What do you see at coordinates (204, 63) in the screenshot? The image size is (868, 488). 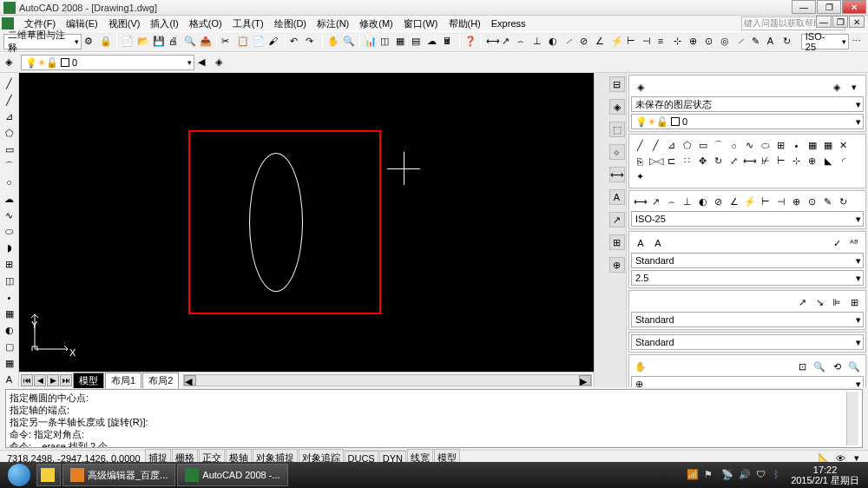 I see `layer-previous-button: ◀` at bounding box center [204, 63].